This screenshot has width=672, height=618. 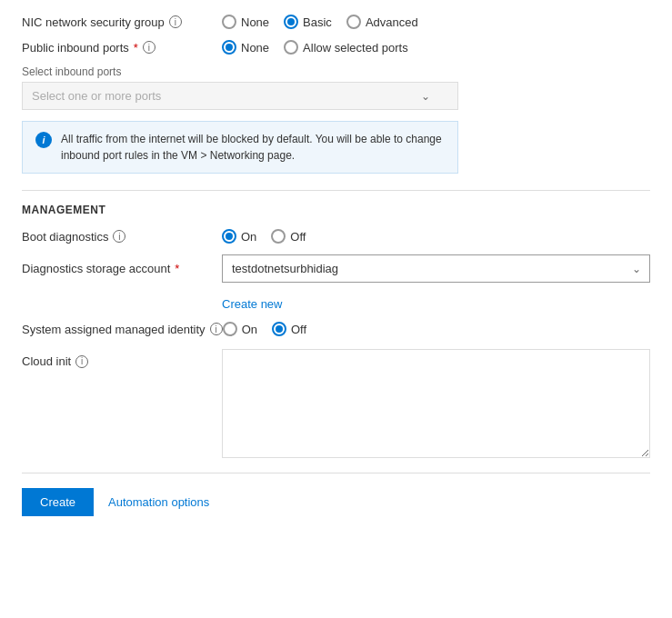 I want to click on public-inbound-required-star: *, so click(x=136, y=47).